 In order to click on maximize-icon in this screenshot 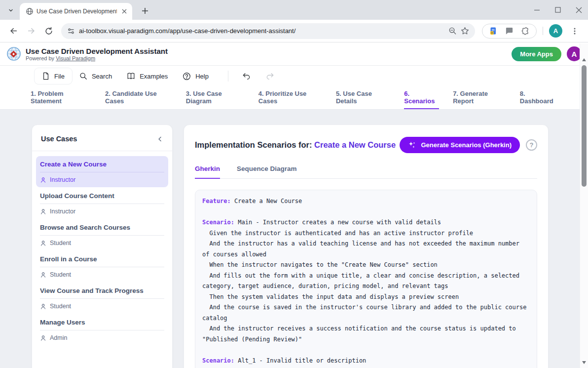, I will do `click(558, 10)`.